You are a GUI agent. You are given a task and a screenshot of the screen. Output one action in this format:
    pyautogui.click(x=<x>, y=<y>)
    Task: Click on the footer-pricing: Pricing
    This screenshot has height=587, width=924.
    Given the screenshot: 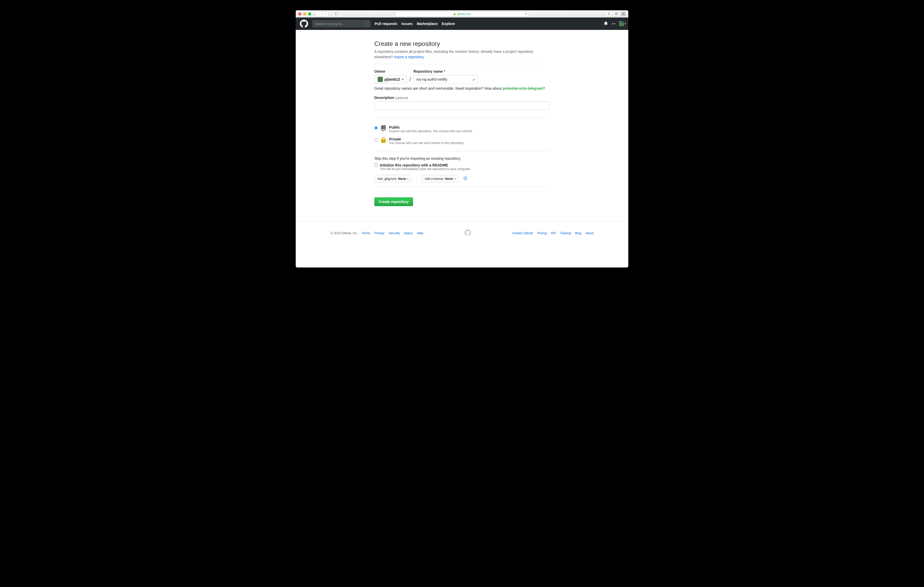 What is the action you would take?
    pyautogui.click(x=542, y=233)
    